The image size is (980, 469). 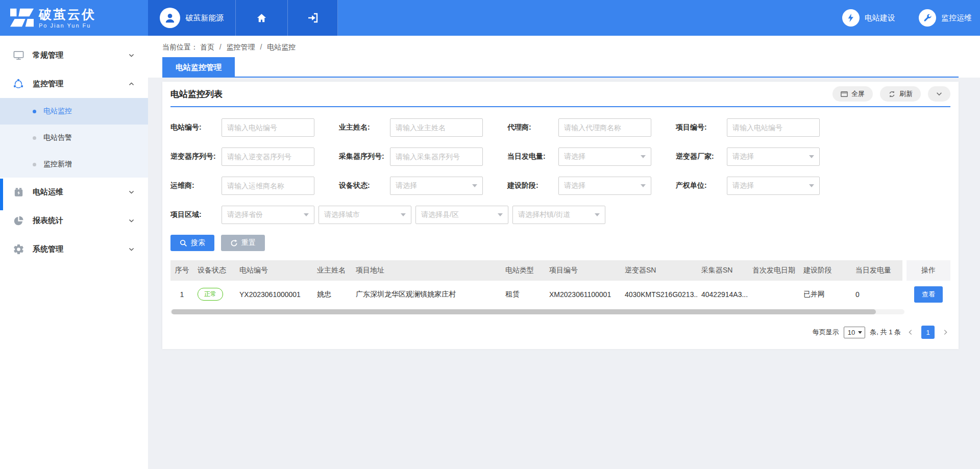 I want to click on property-unit-label: 产权单位:, so click(x=701, y=186).